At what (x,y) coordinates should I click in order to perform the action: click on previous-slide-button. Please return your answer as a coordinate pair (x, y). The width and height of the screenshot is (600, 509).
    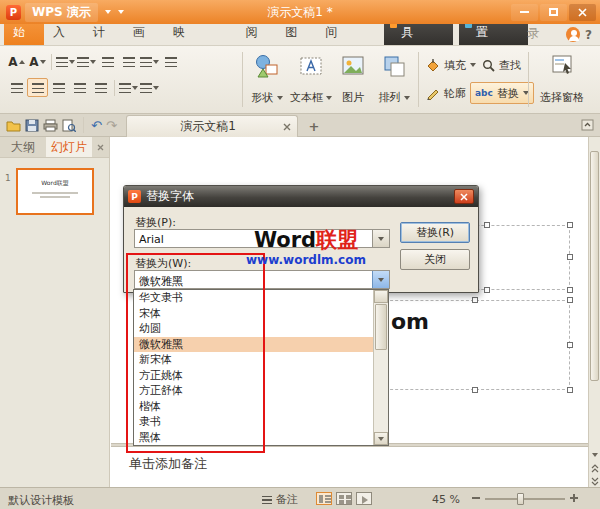
    Looking at the image, I should click on (594, 468).